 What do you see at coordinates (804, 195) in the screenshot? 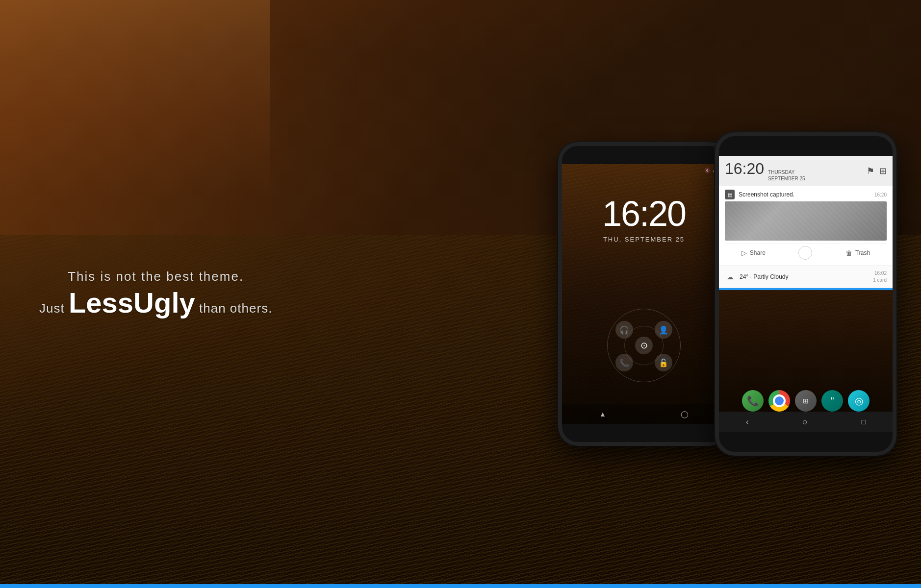
I see `screenshot-title: Screenshot captured.` at bounding box center [804, 195].